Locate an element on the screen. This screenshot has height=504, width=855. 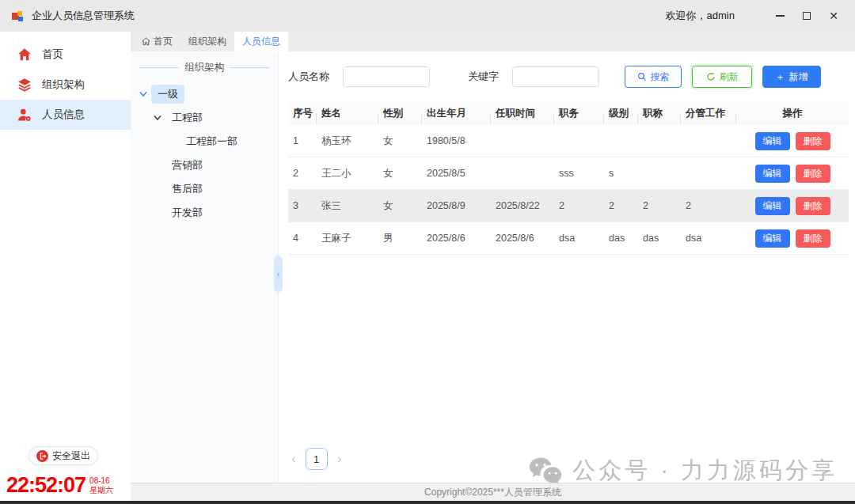
sidebar-bottom: 安全退出 22:52:07 08-16 星期六 is located at coordinates (65, 473).